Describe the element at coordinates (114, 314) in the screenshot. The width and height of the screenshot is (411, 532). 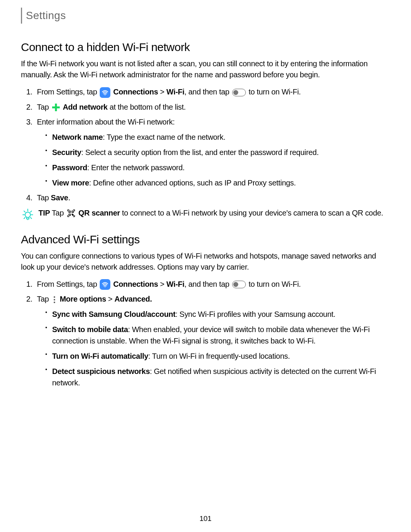
I see `s2sub1-label: Sync with Samsung Cloud/account` at that location.